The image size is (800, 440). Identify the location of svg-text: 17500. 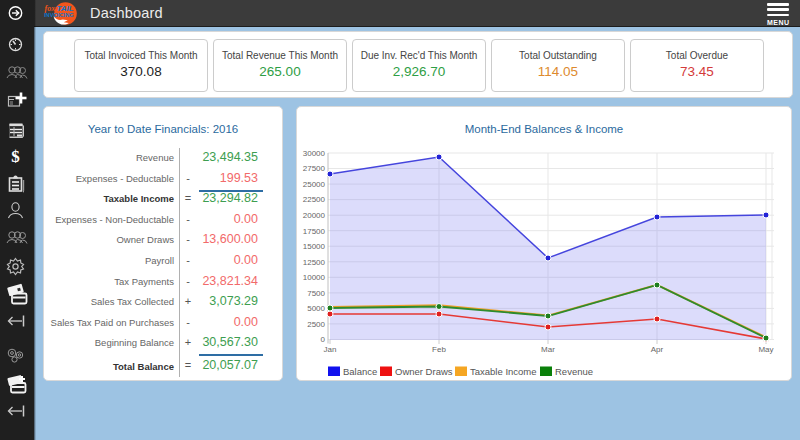
(314, 232).